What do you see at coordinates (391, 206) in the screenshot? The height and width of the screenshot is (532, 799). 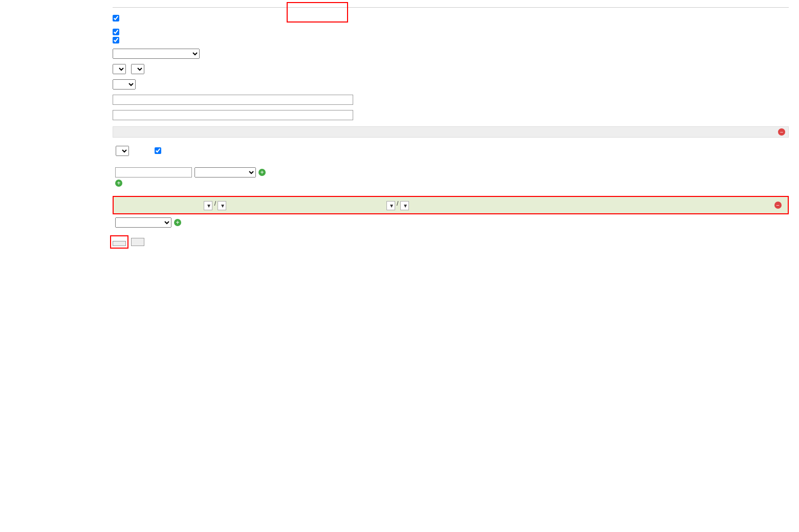 I see `cached-min-select: ▾` at bounding box center [391, 206].